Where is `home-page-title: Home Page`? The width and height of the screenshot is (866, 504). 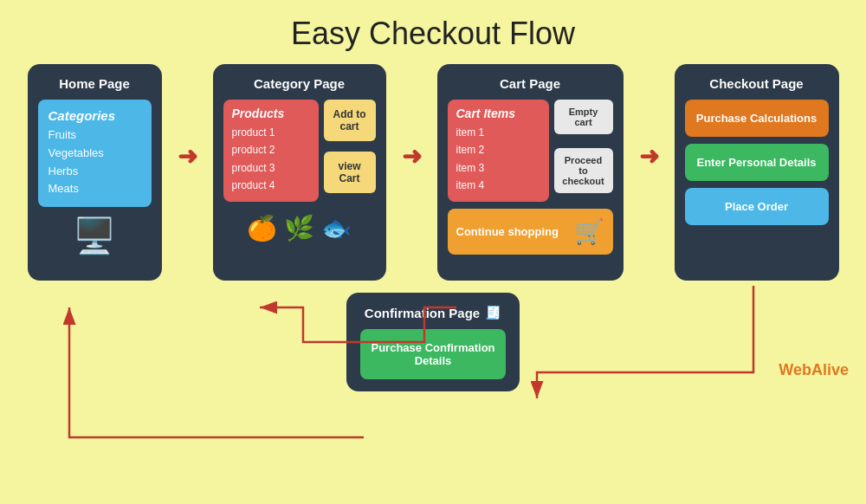 home-page-title: Home Page is located at coordinates (95, 83).